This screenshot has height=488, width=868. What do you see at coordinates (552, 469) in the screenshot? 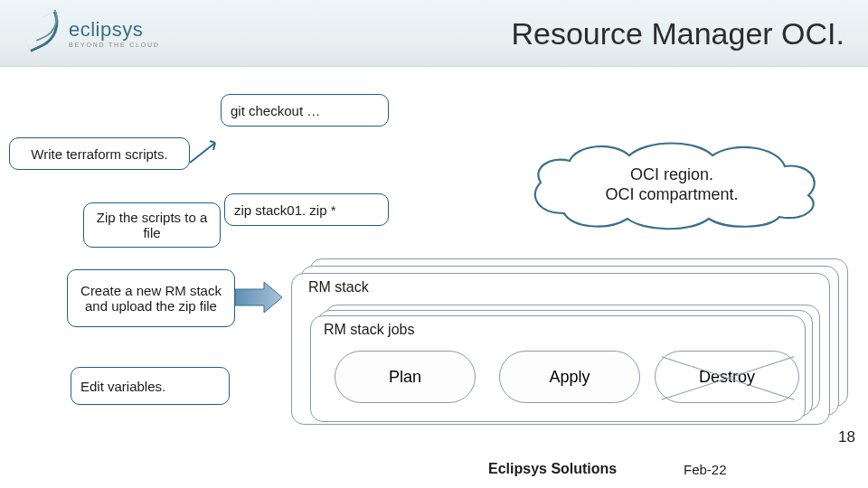
I see `footer-company: Eclipsys Solutions` at bounding box center [552, 469].